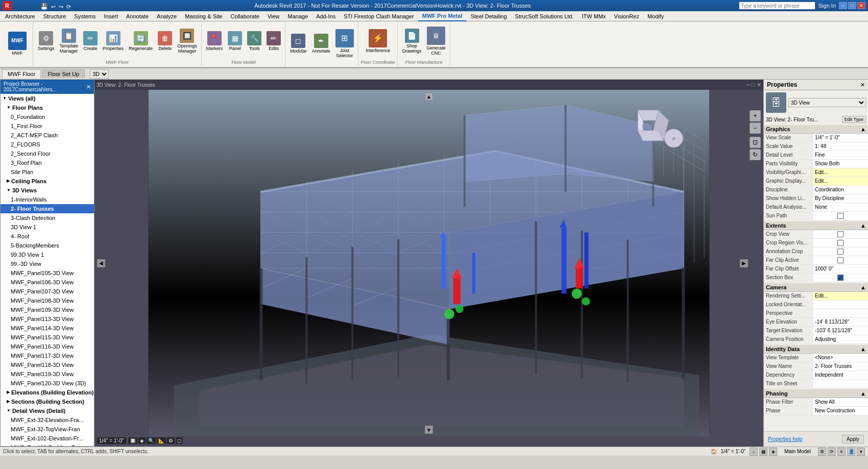  Describe the element at coordinates (203, 16) in the screenshot. I see `menu-massing: Massing & Site` at that location.